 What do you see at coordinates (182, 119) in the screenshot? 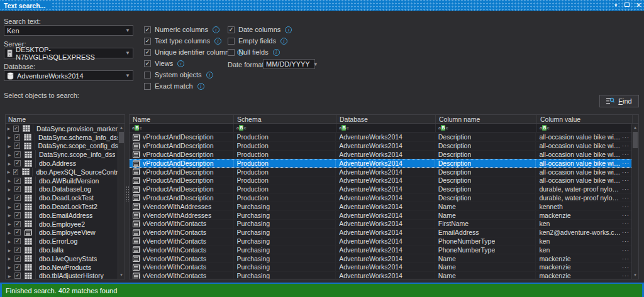
I see `column-header-name: Name` at bounding box center [182, 119].